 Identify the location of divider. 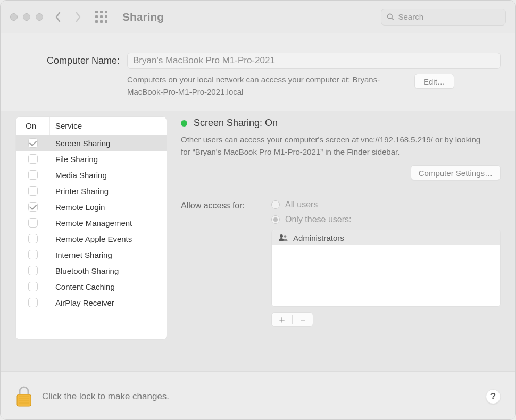
(340, 190).